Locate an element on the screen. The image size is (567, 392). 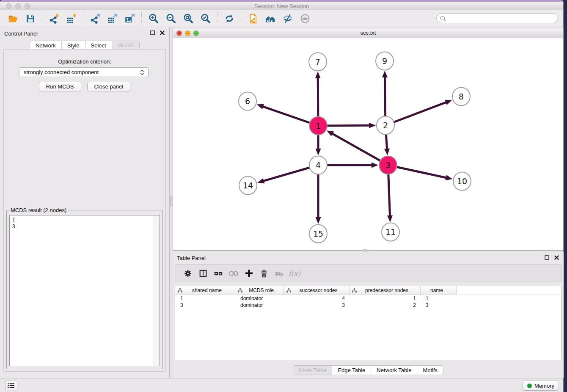
column-header-name: name is located at coordinates (438, 290).